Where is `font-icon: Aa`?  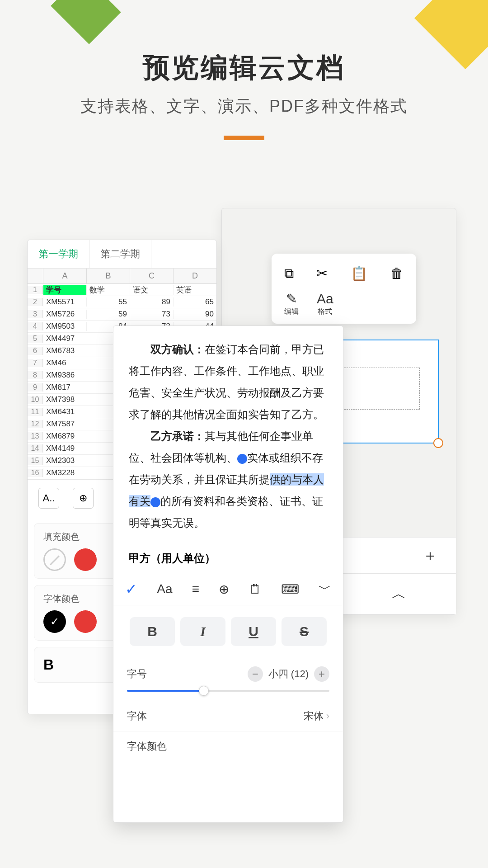 font-icon: Aa is located at coordinates (325, 299).